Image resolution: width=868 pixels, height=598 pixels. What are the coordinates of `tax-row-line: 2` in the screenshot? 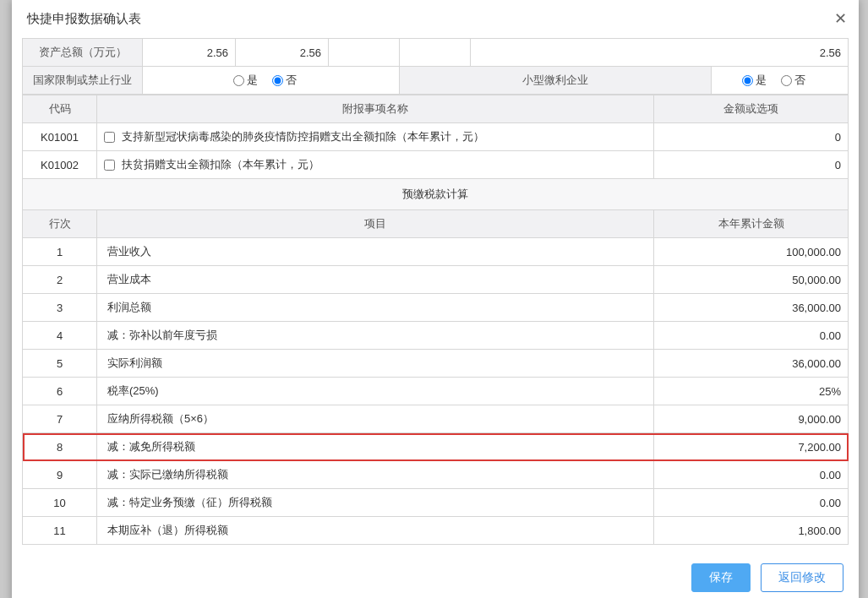 It's located at (60, 280).